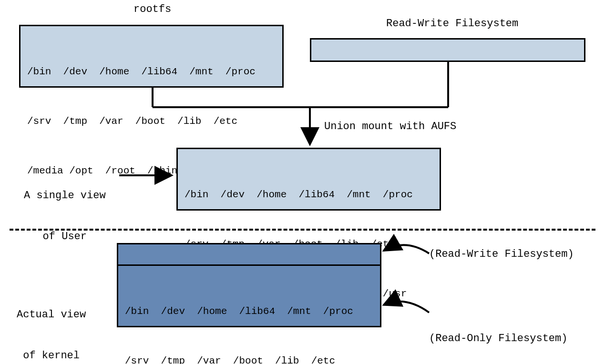 This screenshot has height=364, width=605. Describe the element at coordinates (249, 296) in the screenshot. I see `kernel-ro-layer: /bin /dev /home /lib64 /mnt /proc /srv /…` at that location.